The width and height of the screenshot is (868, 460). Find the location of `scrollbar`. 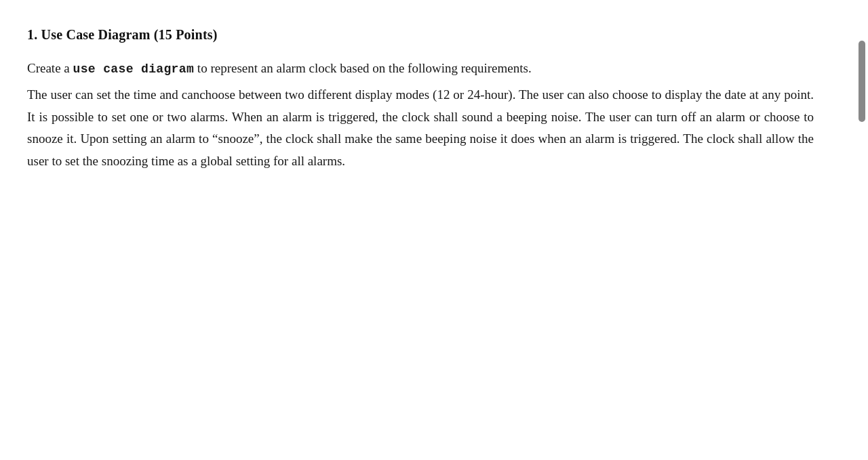

scrollbar is located at coordinates (862, 81).